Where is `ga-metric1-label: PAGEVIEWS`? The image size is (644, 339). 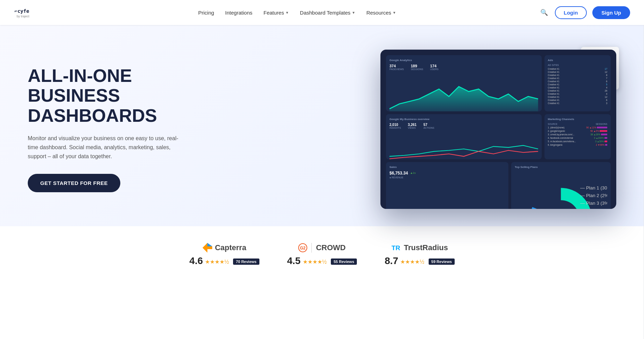 ga-metric1-label: PAGEVIEWS is located at coordinates (397, 69).